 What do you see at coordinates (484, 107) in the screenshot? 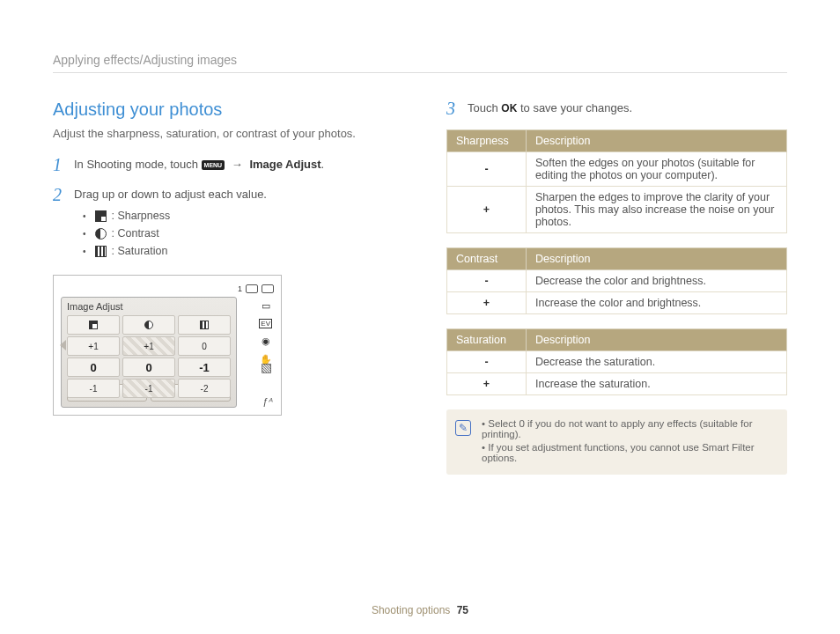
I see `step-text: Touch` at bounding box center [484, 107].